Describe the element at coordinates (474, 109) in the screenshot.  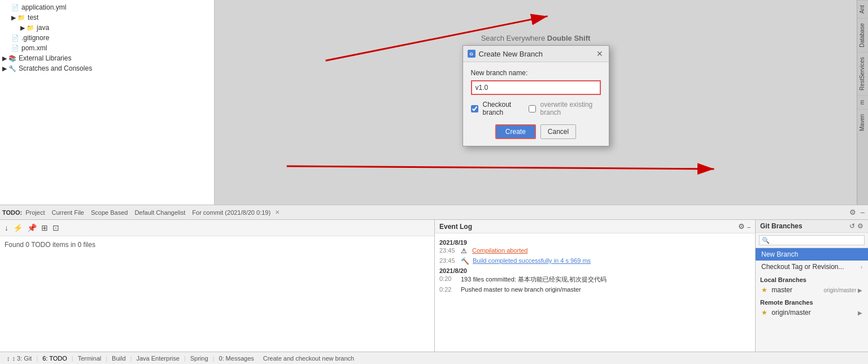
I see `checkout-checkbox` at that location.